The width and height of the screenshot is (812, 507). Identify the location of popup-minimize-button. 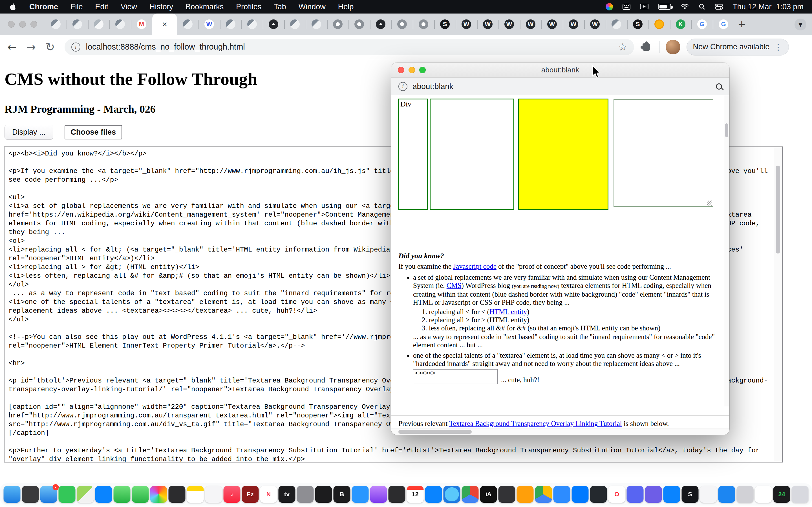
(412, 70).